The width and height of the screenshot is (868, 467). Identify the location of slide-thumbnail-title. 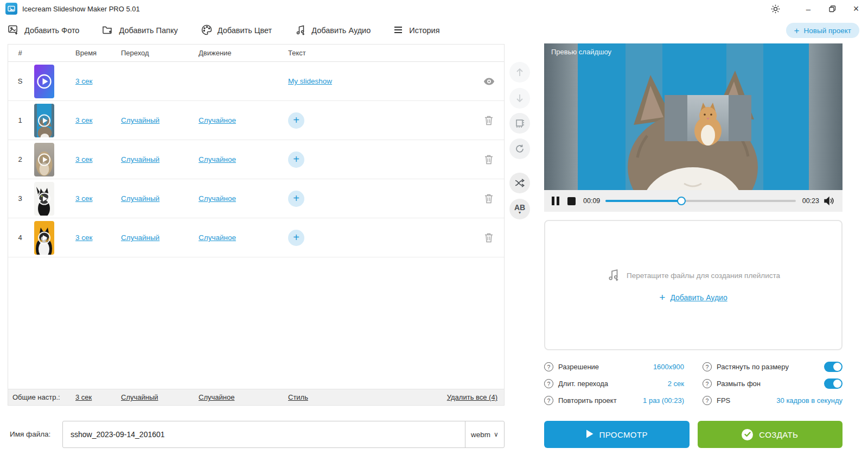
(44, 81).